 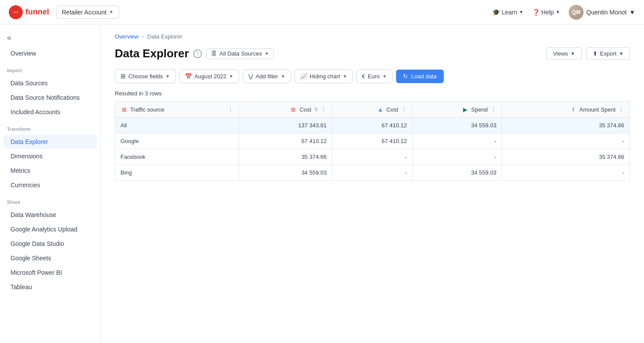 I want to click on chart-chevron-icon: ▼, so click(x=345, y=76).